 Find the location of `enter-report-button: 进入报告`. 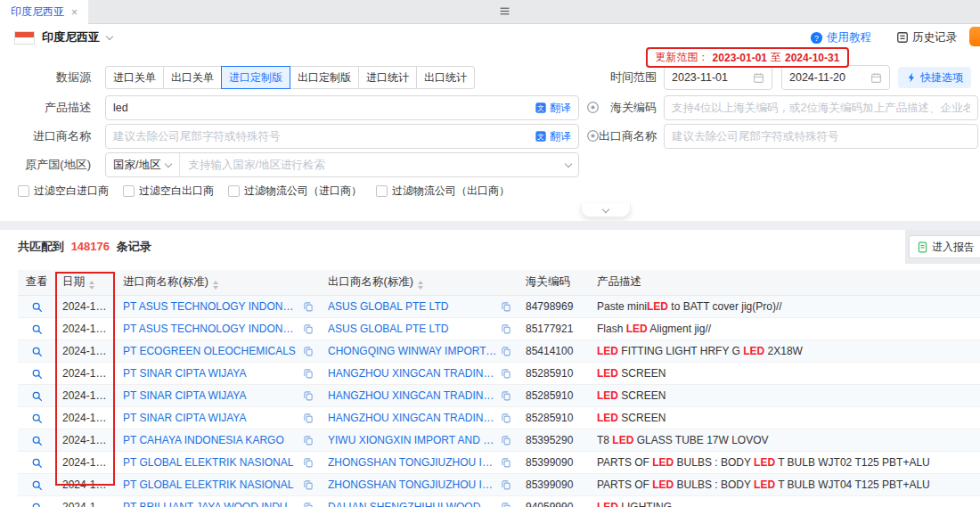

enter-report-button: 进入报告 is located at coordinates (944, 247).